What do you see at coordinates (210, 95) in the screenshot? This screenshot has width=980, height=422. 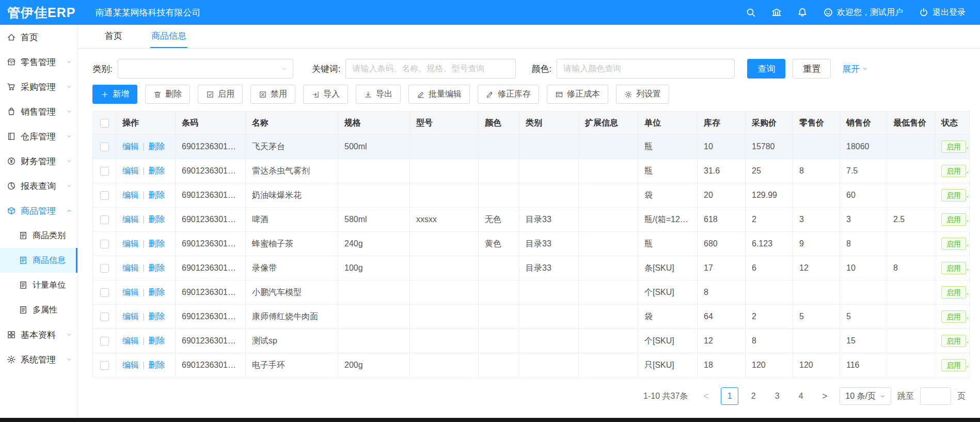 I see `enable-icon` at bounding box center [210, 95].